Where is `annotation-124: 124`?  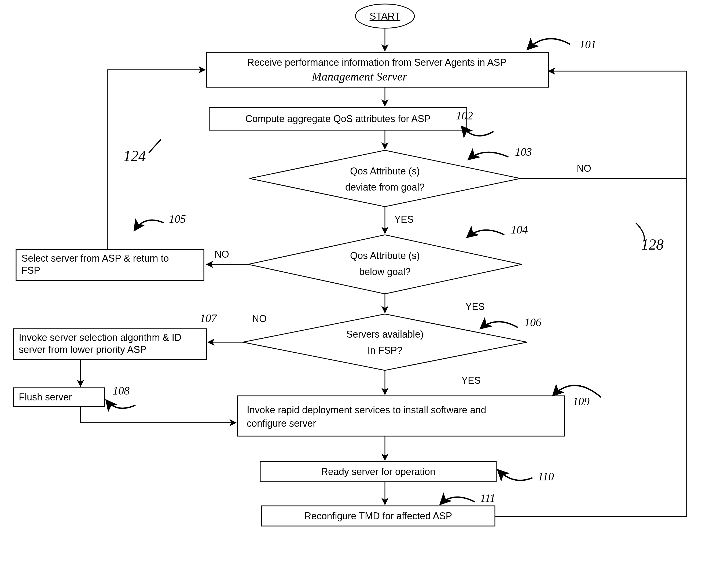 annotation-124: 124 is located at coordinates (135, 156).